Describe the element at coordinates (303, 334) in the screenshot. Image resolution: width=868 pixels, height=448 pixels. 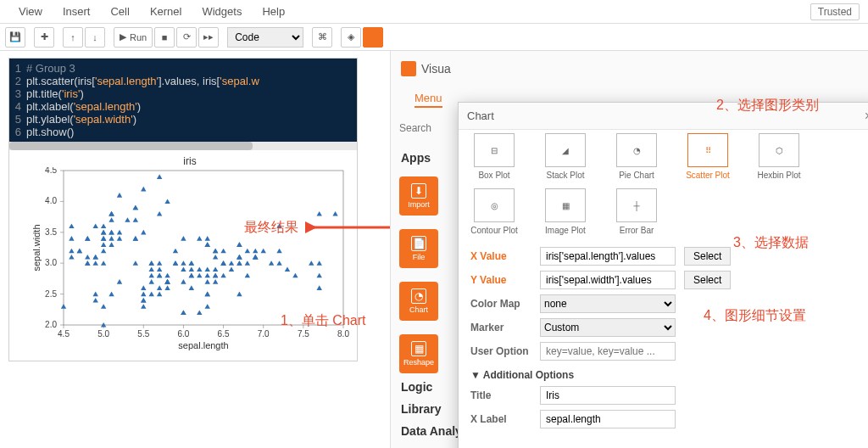
I see `svg-text: 7.5` at that location.